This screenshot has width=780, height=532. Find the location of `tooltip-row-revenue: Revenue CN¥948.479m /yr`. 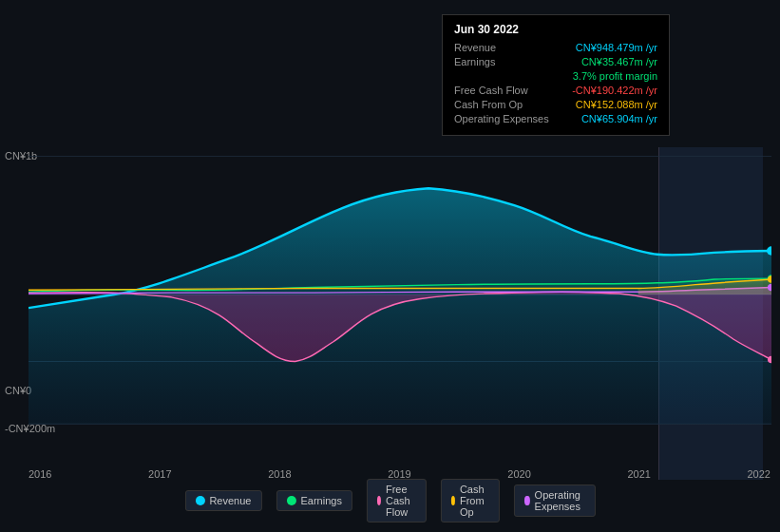

tooltip-row-revenue: Revenue CN¥948.479m /yr is located at coordinates (556, 48).